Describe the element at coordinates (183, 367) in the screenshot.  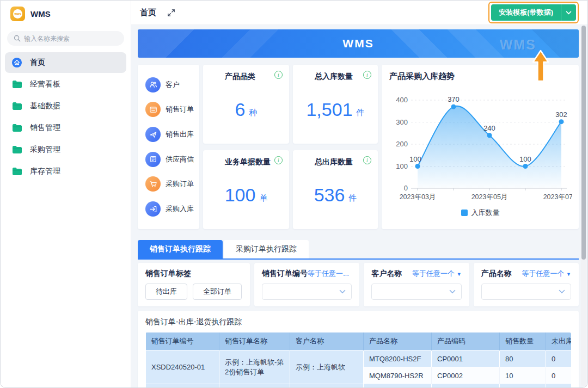
I see `cell-order-no: XSDD240520-01` at that location.